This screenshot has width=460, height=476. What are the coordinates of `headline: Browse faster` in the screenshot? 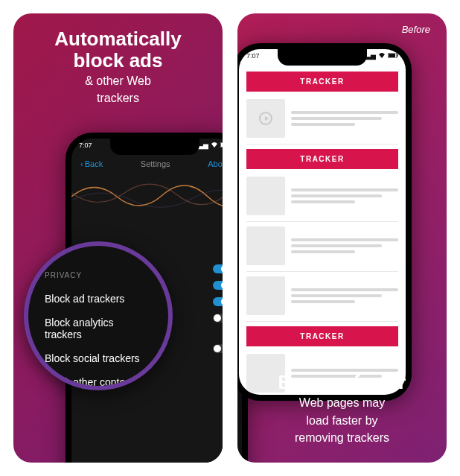 It's located at (342, 383).